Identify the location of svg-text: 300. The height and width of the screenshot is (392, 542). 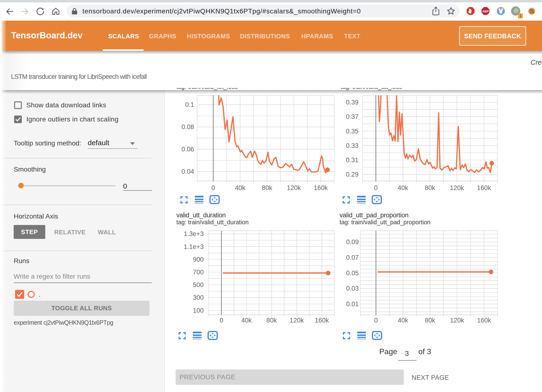
(198, 298).